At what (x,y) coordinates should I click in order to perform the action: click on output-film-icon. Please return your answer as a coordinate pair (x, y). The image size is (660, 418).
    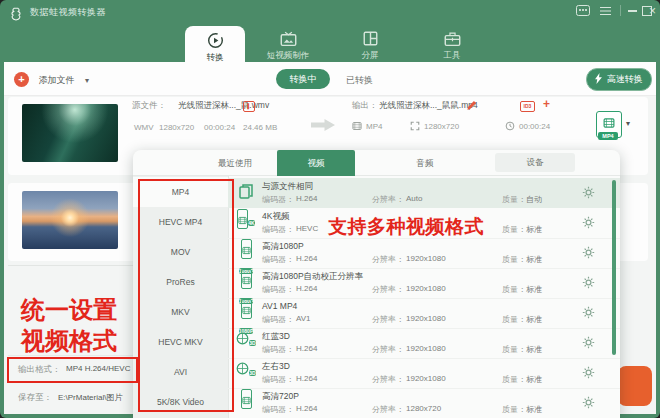
    Looking at the image, I should click on (357, 126).